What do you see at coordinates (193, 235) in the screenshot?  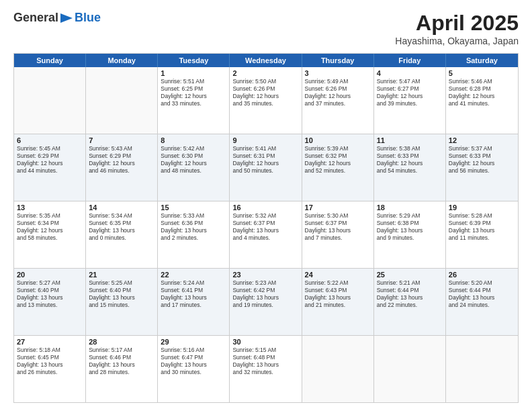 I see `day-cell-15: 15Sunrise: 5:33 AM Sunset: 6:36 PM Dayli…` at bounding box center [193, 235].